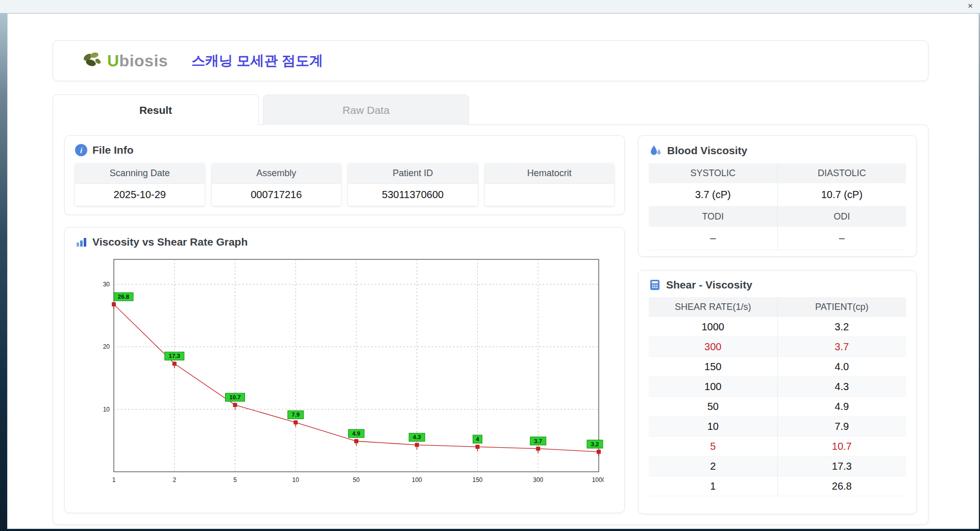 Image resolution: width=980 pixels, height=531 pixels. I want to click on file-info-field: Patient ID53011370600, so click(413, 185).